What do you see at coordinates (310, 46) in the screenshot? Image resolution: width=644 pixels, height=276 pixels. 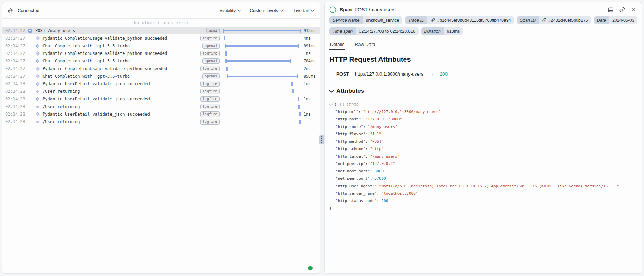 I see `trace-row-duration: 891ms` at bounding box center [310, 46].